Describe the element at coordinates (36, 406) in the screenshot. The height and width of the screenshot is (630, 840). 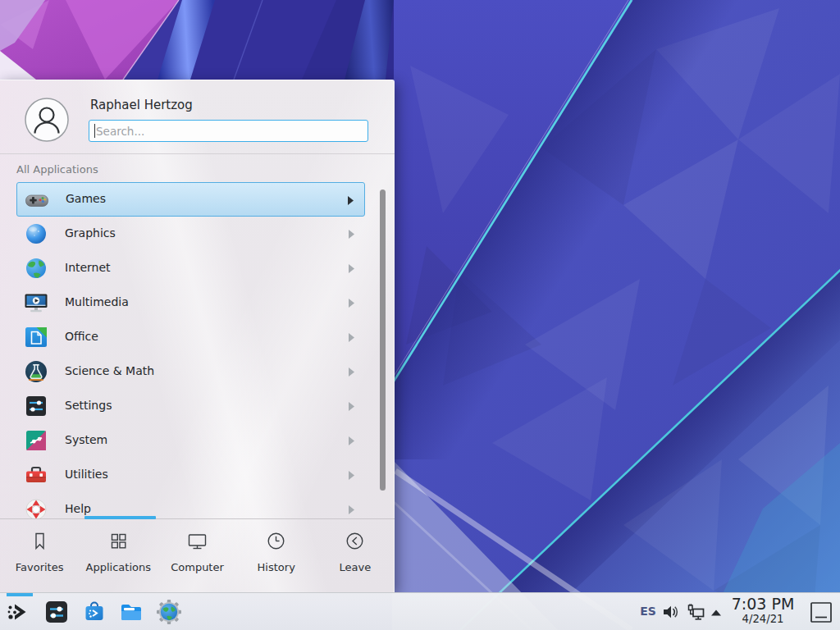
I see `settings-icon` at that location.